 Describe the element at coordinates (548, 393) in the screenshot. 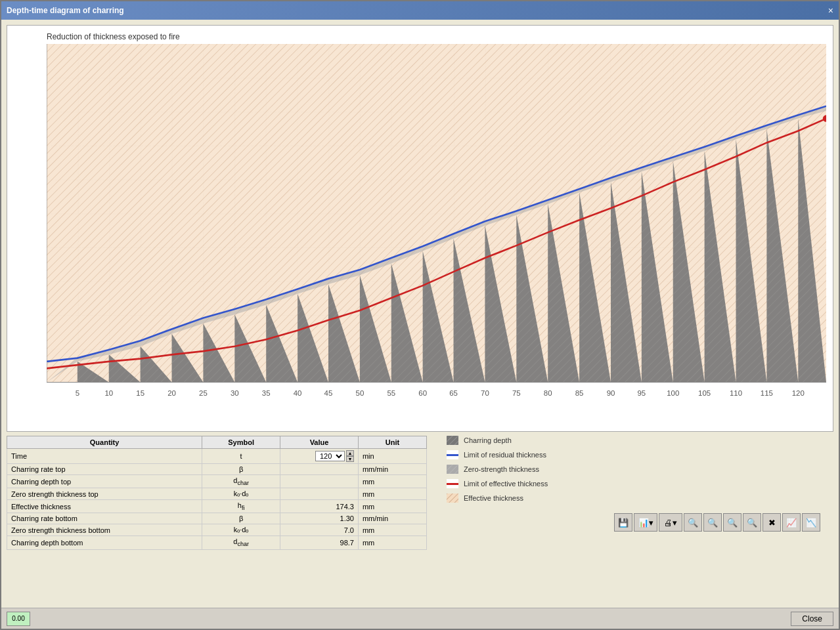

I see `svg-text: 80` at that location.